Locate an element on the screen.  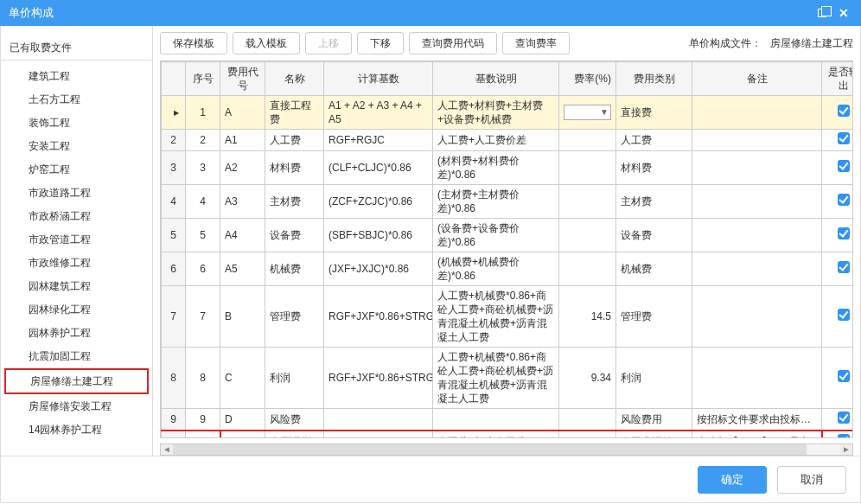
cell-name: 管理费 is located at coordinates (295, 316).